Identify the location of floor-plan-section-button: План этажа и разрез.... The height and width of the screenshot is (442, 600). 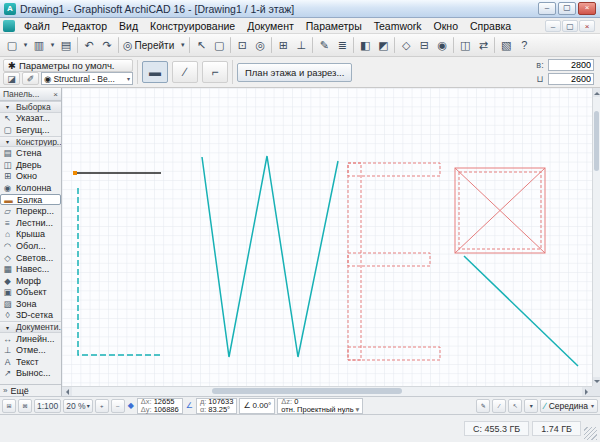
(294, 72).